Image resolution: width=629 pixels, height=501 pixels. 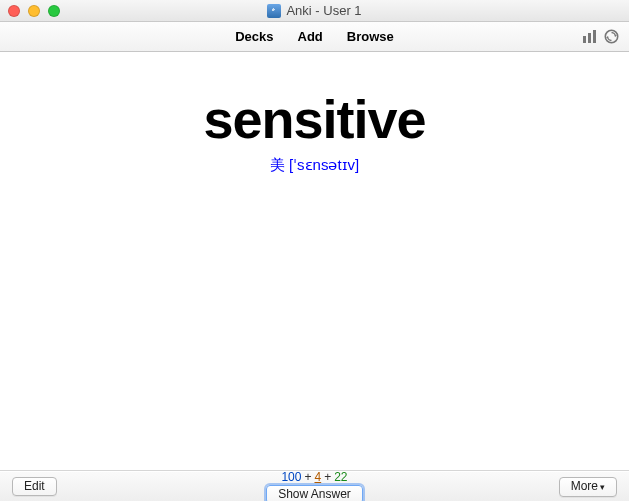 I want to click on toolbar-center: Decks Add Browse, so click(x=314, y=36).